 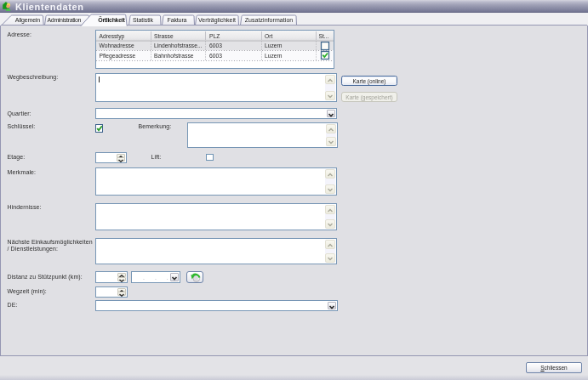 I want to click on svg-text: Örtlichkeit, so click(x=111, y=20).